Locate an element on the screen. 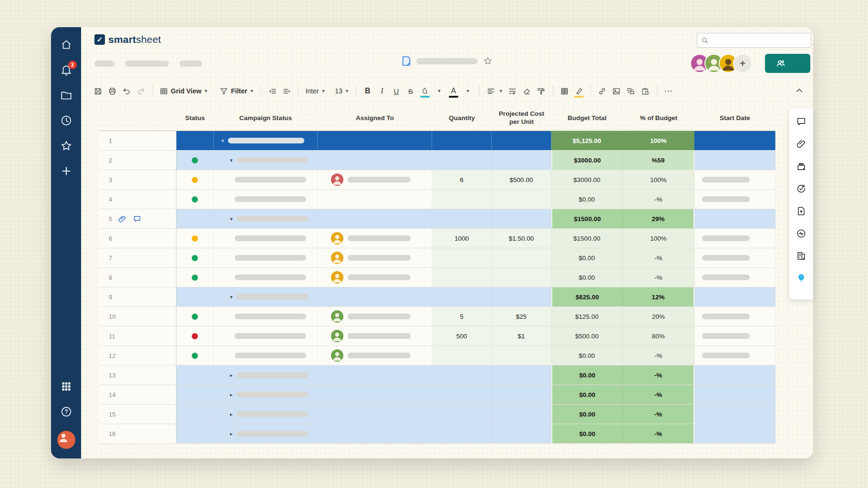 The width and height of the screenshot is (868, 488). fill-color-button is located at coordinates (425, 91).